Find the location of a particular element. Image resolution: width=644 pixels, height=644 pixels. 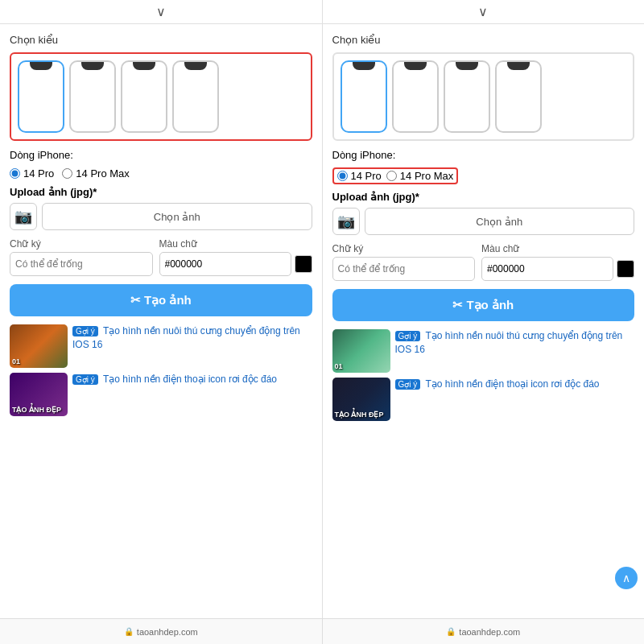

footer-right-site: taoanhdep.com is located at coordinates (489, 632).